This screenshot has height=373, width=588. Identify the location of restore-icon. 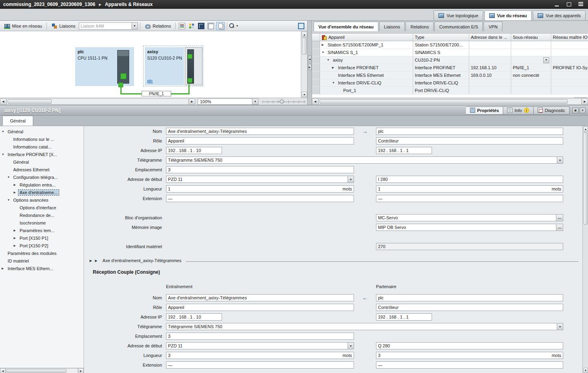
(569, 4).